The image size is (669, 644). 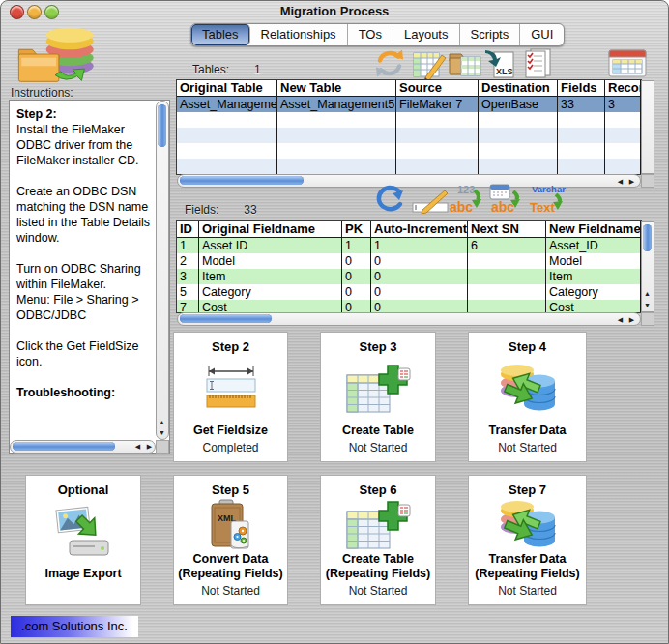 I want to click on instructions-horizontal-scrollbar: ◀ ▶, so click(x=83, y=447).